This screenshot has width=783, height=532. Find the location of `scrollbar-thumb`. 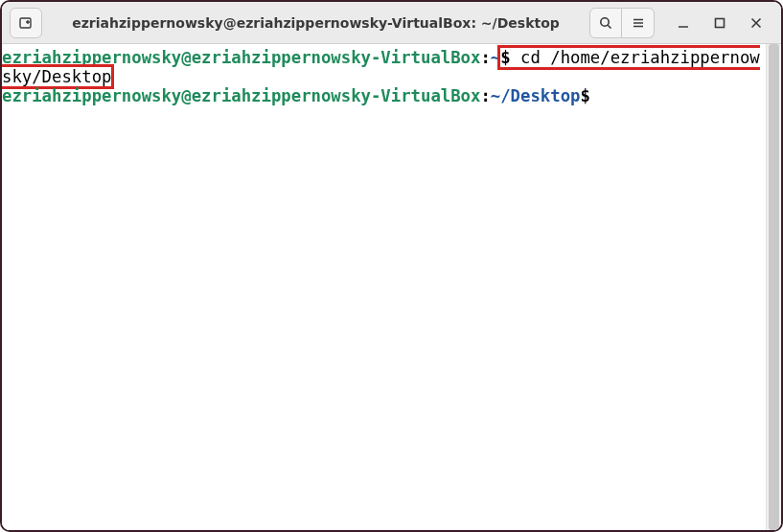

scrollbar-thumb is located at coordinates (774, 288).